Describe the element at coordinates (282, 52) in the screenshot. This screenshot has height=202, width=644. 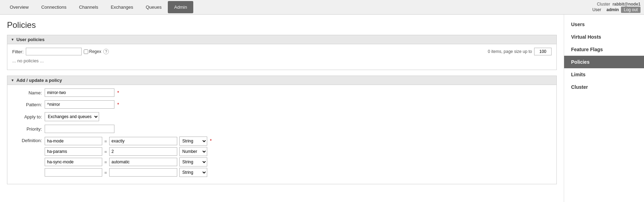
I see `user-policies-panel: ▼ User policies Filter: Regex ?` at that location.